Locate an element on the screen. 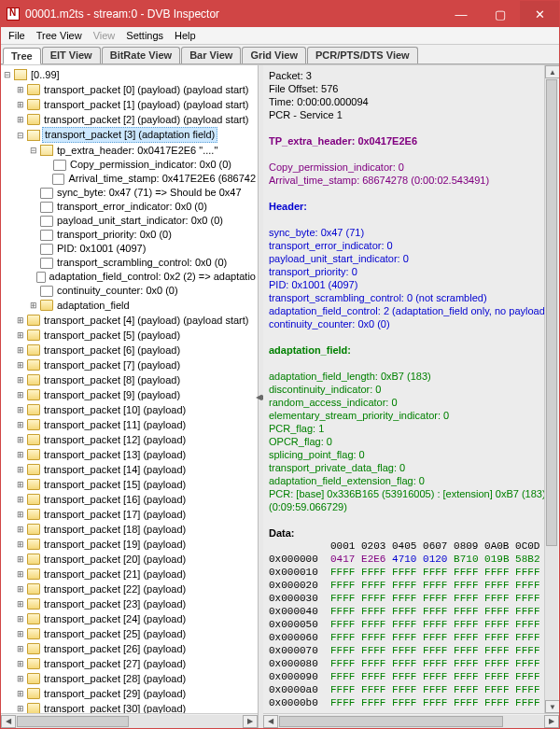  tree-node: transport_packet [13] (payload) is located at coordinates (136, 455).